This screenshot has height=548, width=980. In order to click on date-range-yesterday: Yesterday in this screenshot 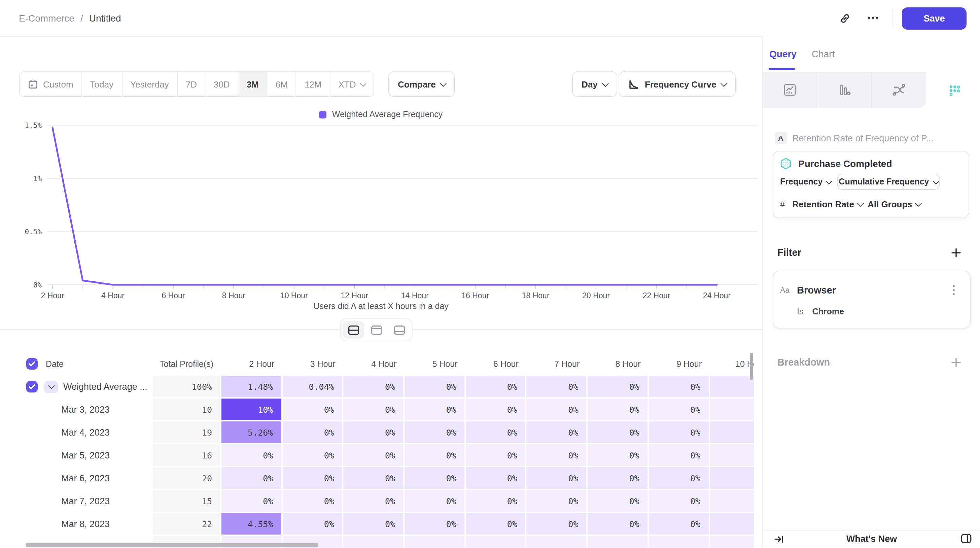, I will do `click(150, 84)`.